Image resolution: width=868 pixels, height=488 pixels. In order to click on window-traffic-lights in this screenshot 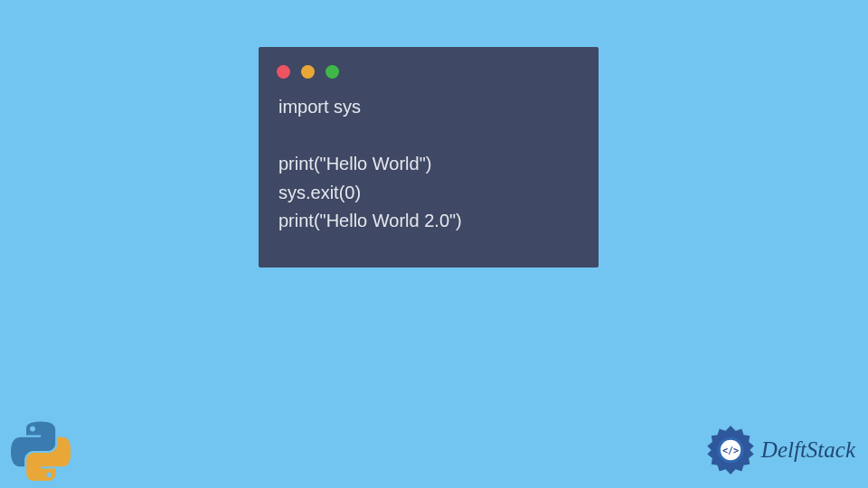, I will do `click(429, 63)`.